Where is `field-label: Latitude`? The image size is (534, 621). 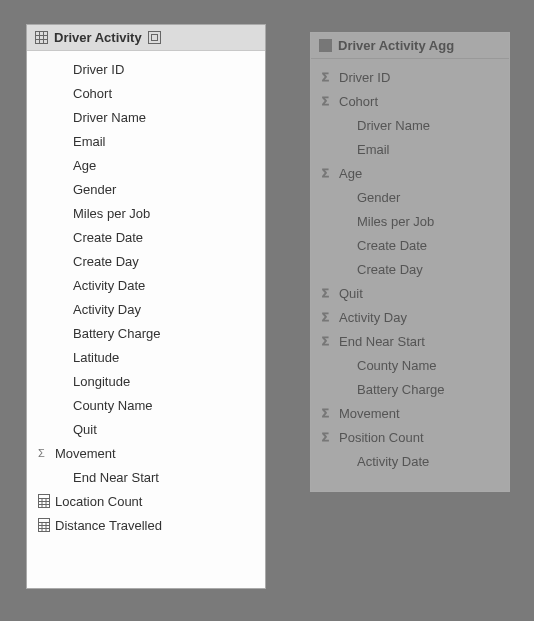 field-label: Latitude is located at coordinates (95, 358).